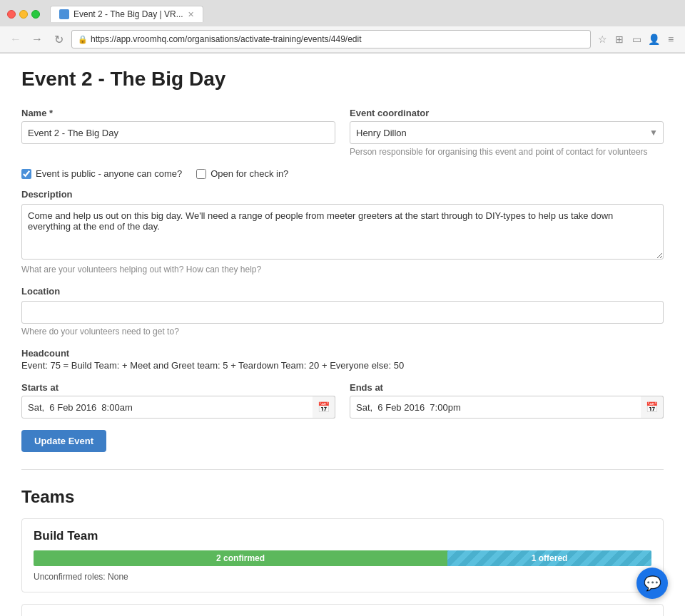 Image resolution: width=685 pixels, height=616 pixels. What do you see at coordinates (342, 497) in the screenshot?
I see `teams-title: Teams` at bounding box center [342, 497].